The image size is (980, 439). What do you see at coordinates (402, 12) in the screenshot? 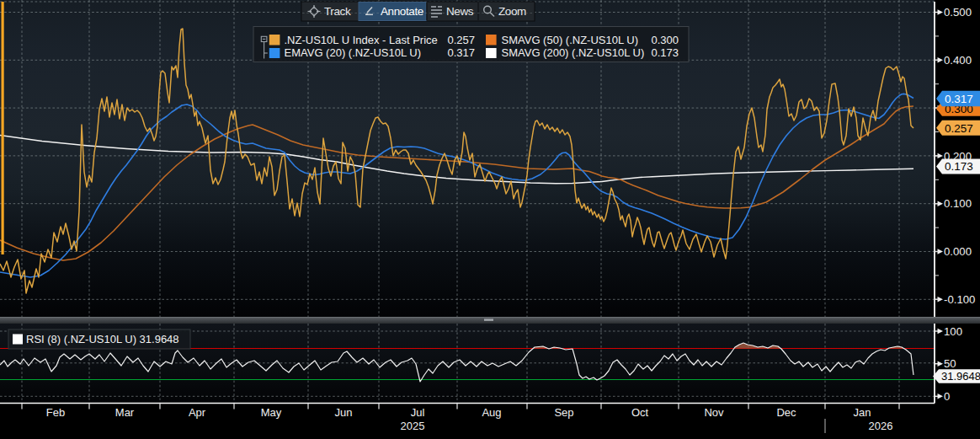
I see `svg-text: Annotate` at bounding box center [402, 12].